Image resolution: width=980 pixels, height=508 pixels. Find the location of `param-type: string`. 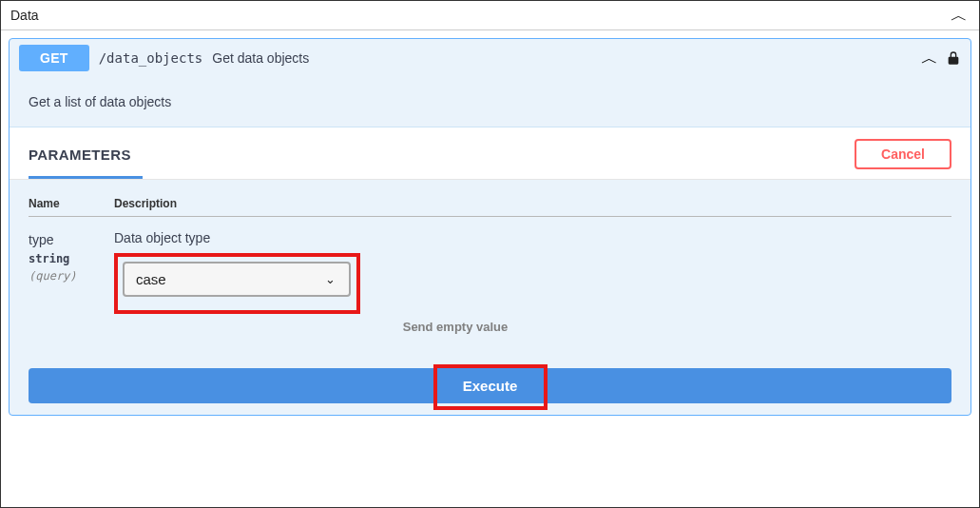

param-type: string is located at coordinates (71, 259).